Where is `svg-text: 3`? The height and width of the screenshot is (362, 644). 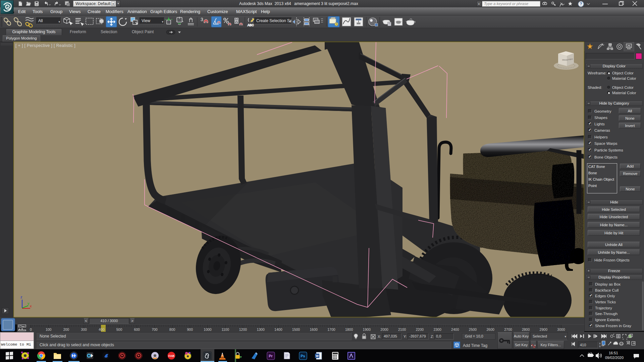
svg-text: 3 is located at coordinates (202, 19).